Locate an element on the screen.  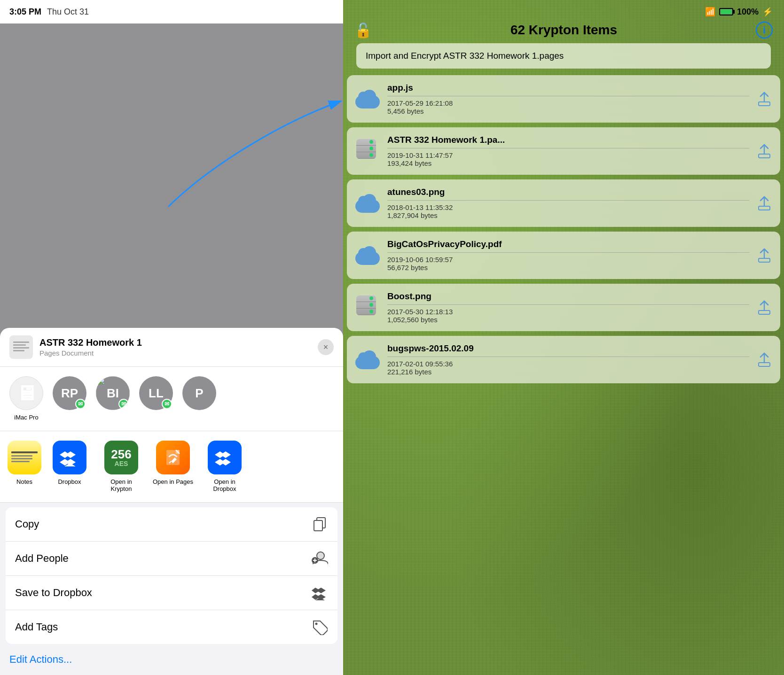
share-btn-appjs is located at coordinates (764, 99).